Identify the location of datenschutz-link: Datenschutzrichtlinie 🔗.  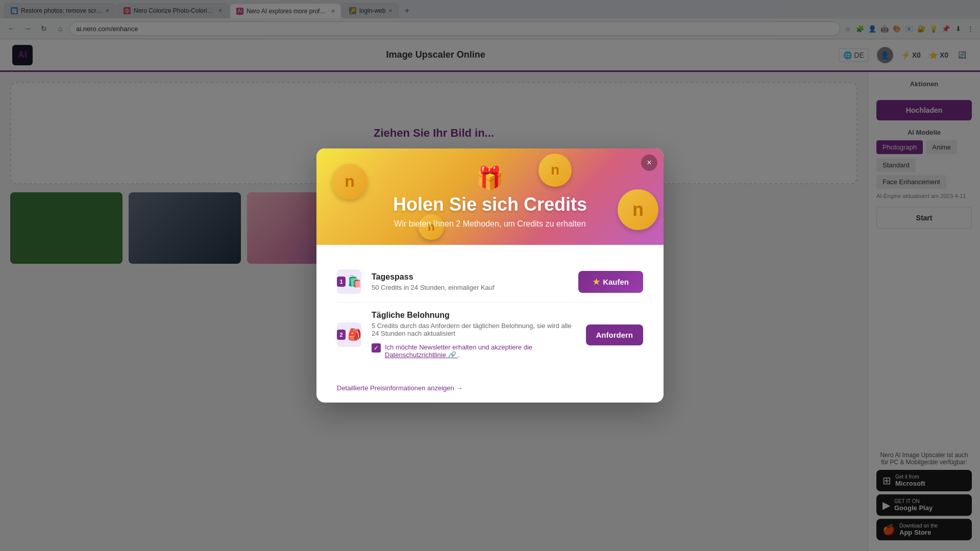
(422, 355).